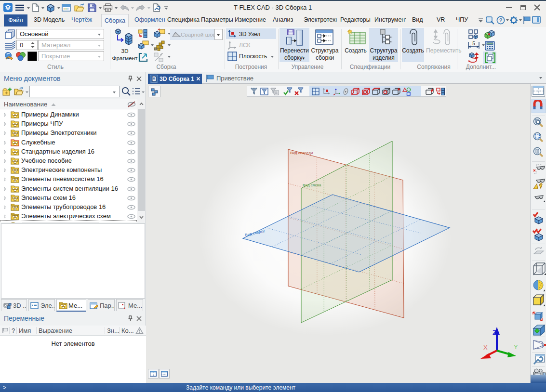 This screenshot has height=392, width=546. What do you see at coordinates (494, 332) in the screenshot?
I see `svg-text: Z` at bounding box center [494, 332].